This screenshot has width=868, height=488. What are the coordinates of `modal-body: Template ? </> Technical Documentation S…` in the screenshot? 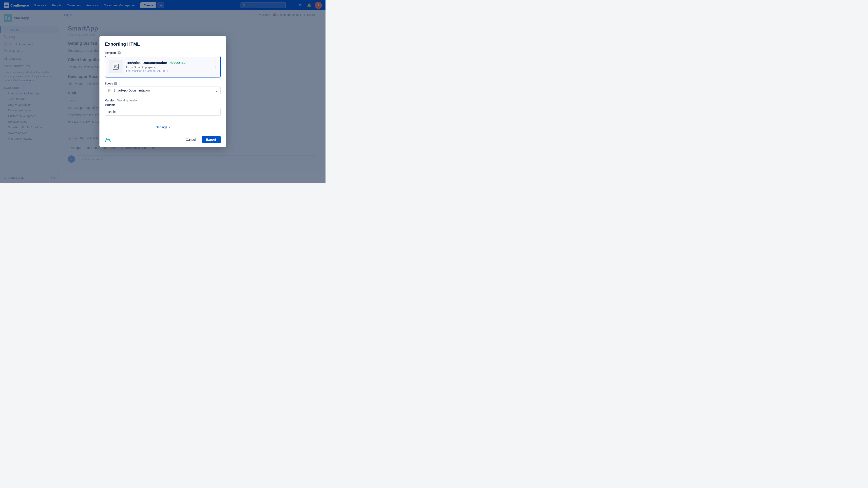 It's located at (163, 84).